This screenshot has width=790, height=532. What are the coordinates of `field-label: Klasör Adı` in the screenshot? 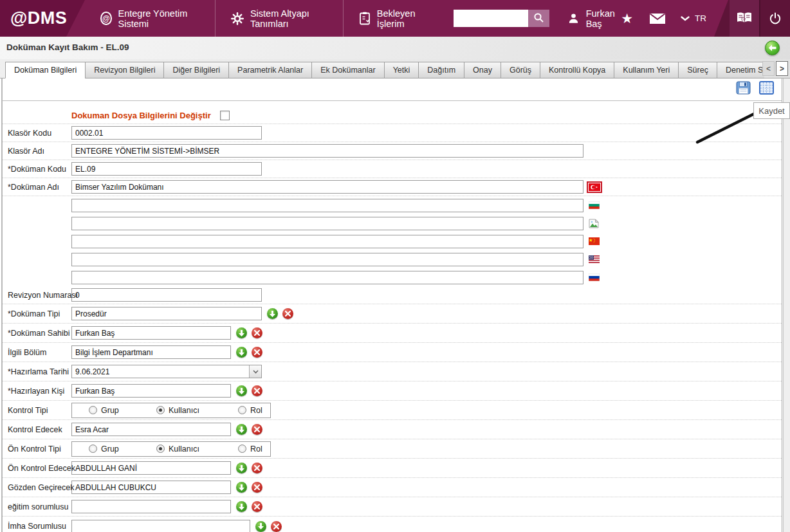 It's located at (26, 151).